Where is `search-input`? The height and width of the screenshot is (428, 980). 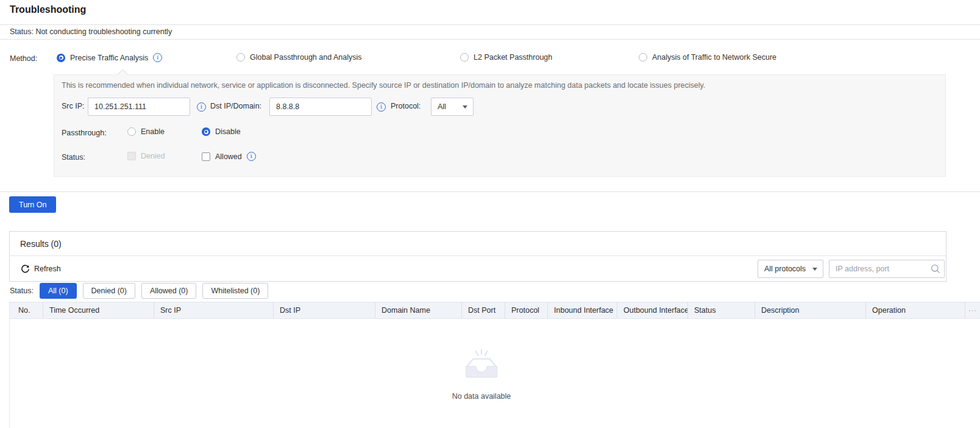
search-input is located at coordinates (887, 269).